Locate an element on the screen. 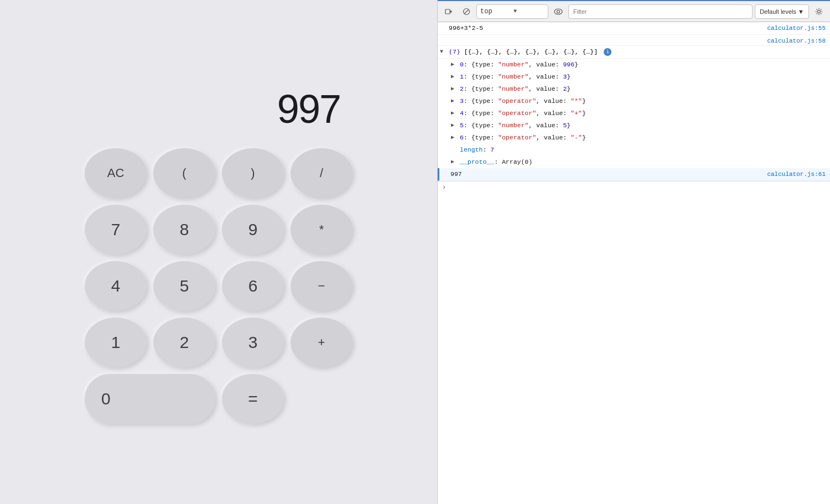 This screenshot has height=504, width=830. btn-six: 6 is located at coordinates (253, 286).